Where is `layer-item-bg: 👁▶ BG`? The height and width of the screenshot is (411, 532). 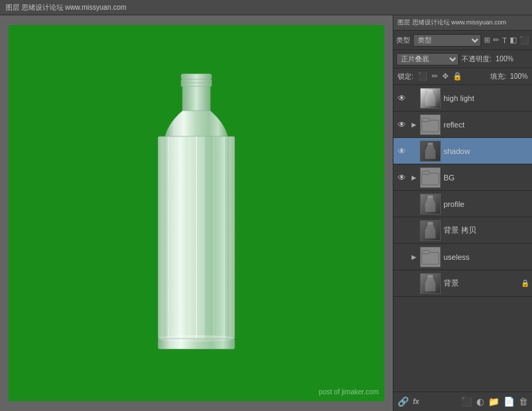
layer-item-bg: 👁▶ BG is located at coordinates (462, 178).